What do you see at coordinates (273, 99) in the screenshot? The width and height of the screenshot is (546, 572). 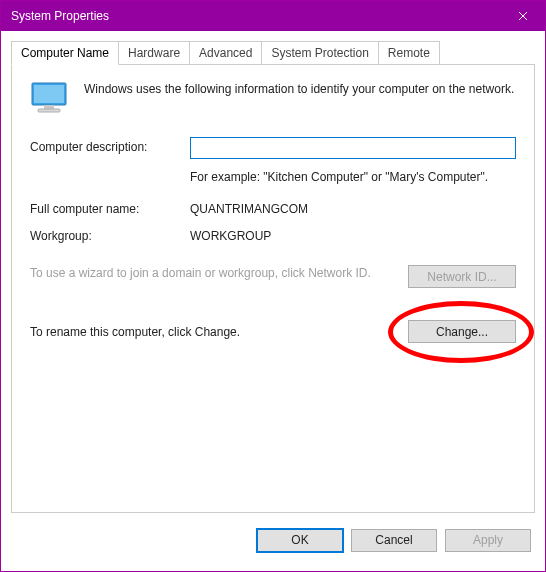 I see `intro-section: Windows uses the following information t…` at bounding box center [273, 99].